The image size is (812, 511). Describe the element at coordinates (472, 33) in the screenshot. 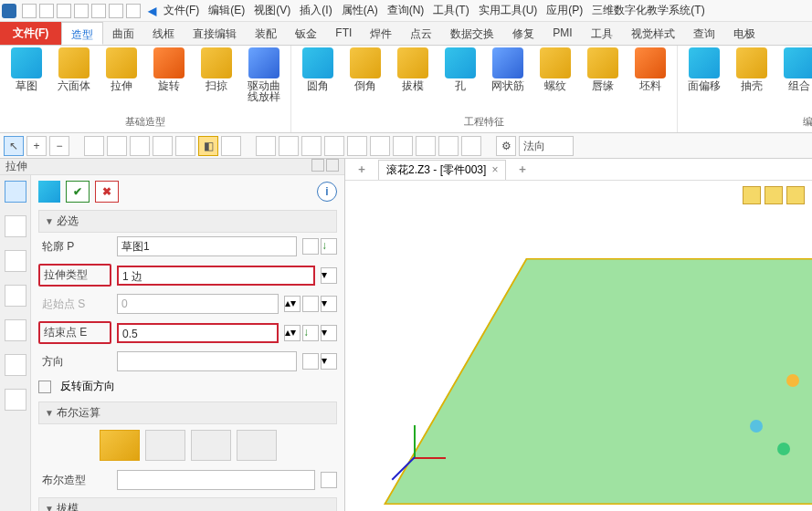

I see `tab-dataex: 数据交换` at that location.